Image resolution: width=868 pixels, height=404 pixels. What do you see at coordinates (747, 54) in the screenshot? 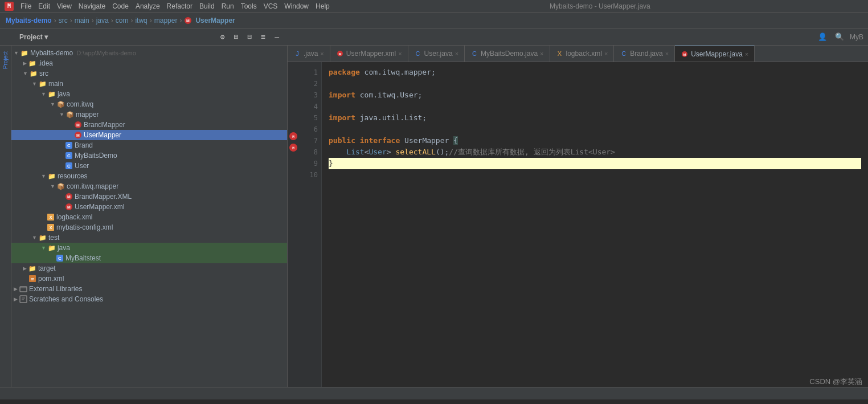
I see `tab-close-usermapperjava: ×` at bounding box center [747, 54].